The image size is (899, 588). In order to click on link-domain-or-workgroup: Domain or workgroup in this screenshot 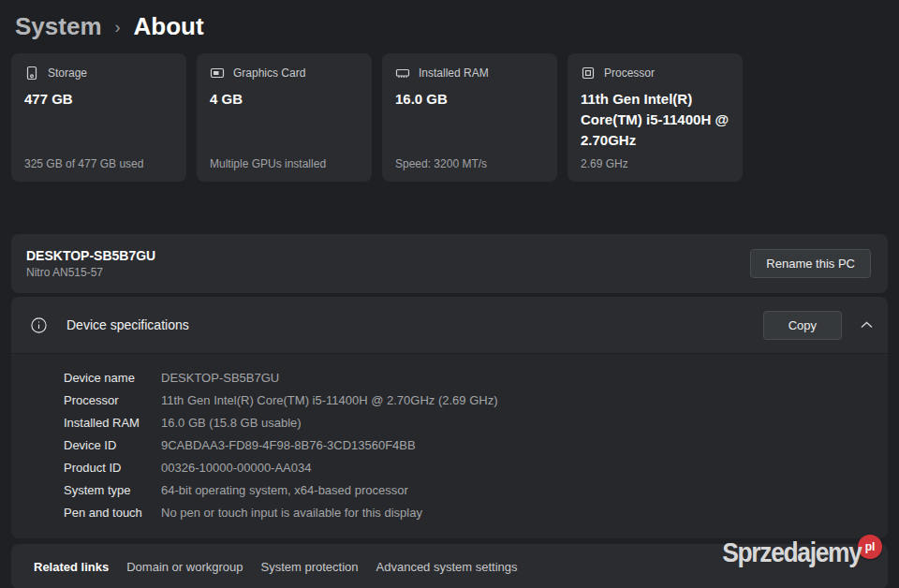, I will do `click(184, 567)`.